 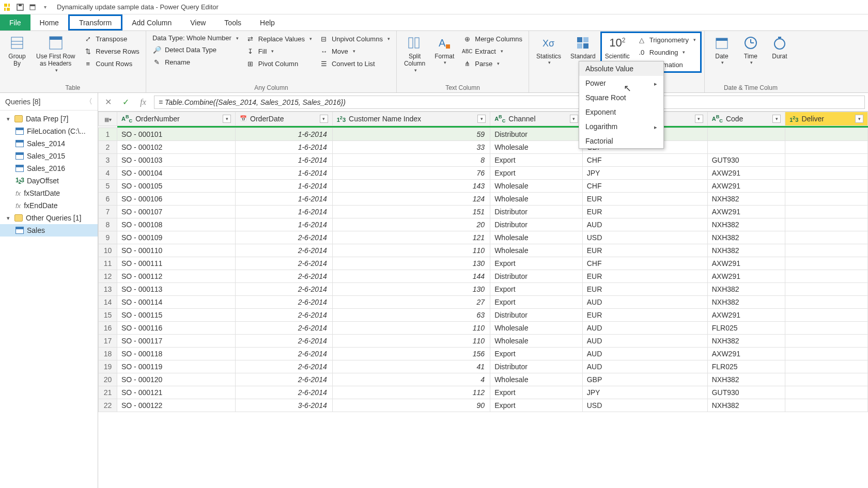 What do you see at coordinates (536, 119) in the screenshot?
I see `col-channel: ABCChannel▾` at bounding box center [536, 119].